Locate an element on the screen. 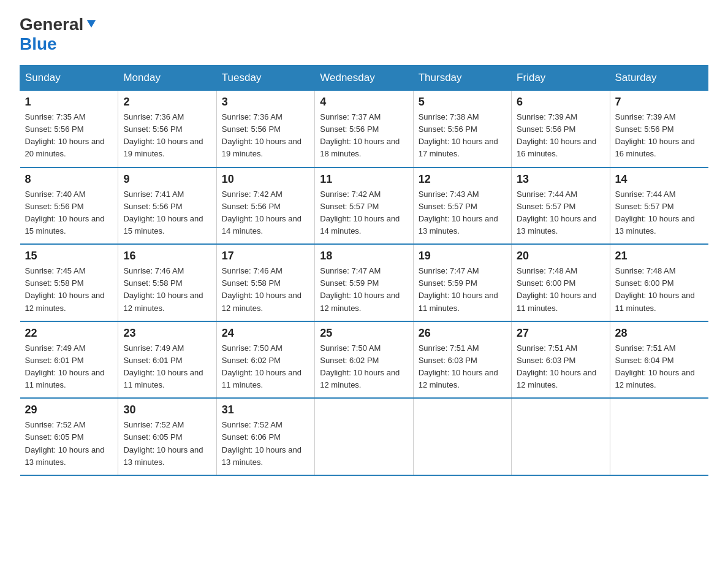 This screenshot has height=563, width=728. day-number: 12 is located at coordinates (462, 179).